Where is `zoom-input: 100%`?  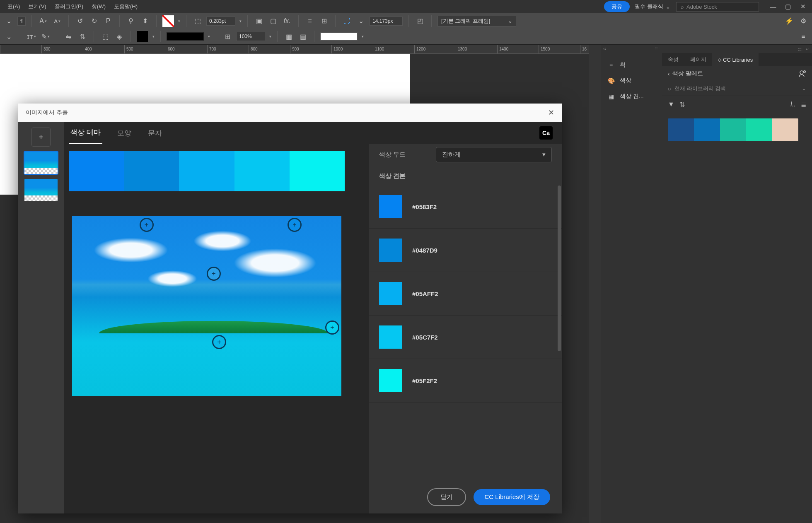
zoom-input: 100% is located at coordinates (251, 36).